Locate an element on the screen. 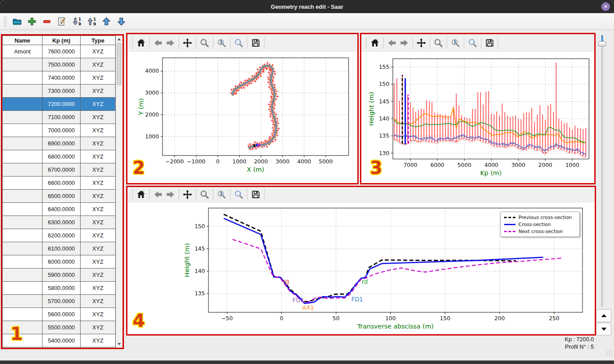  table-row: 6300.0000XYZ is located at coordinates (59, 223).